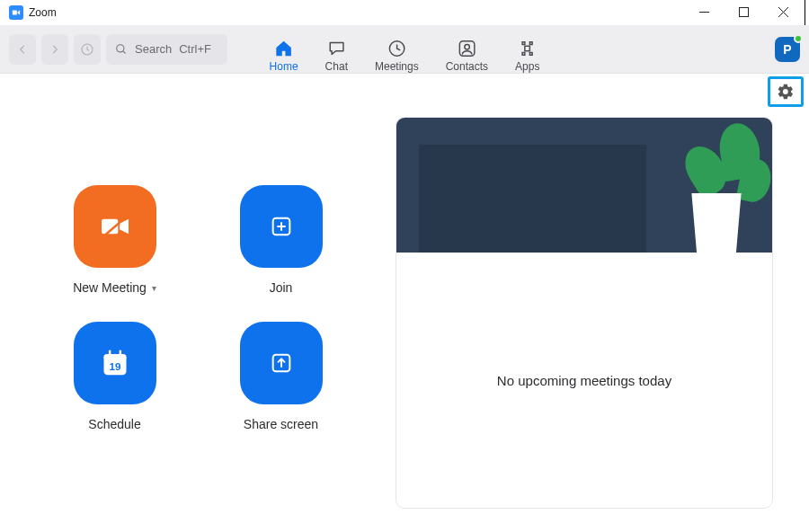 Image resolution: width=809 pixels, height=532 pixels. I want to click on plus-icon, so click(281, 226).